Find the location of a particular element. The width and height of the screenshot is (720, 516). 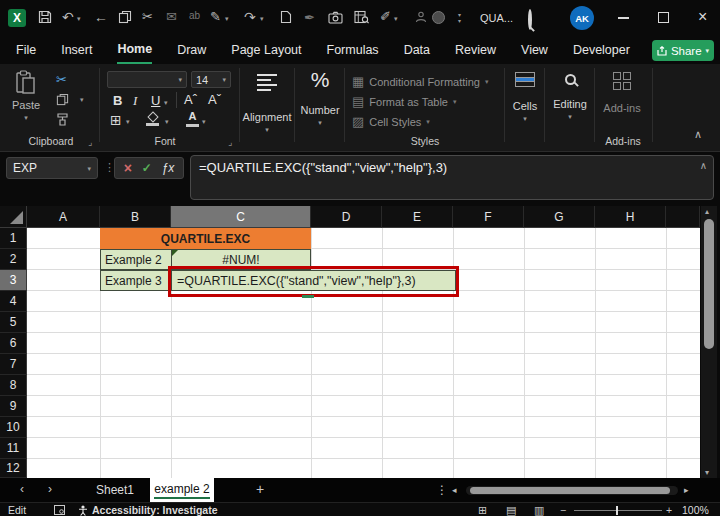

insert-function-icon: ƒx is located at coordinates (168, 168).